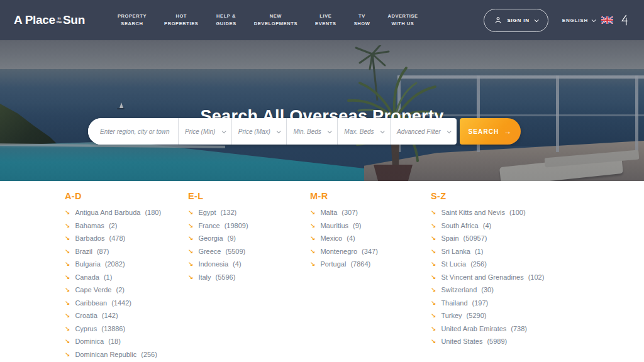 Image resolution: width=644 pixels, height=362 pixels. What do you see at coordinates (537, 303) in the screenshot?
I see `country-link-thailand: ↘Thailand(197)` at bounding box center [537, 303].